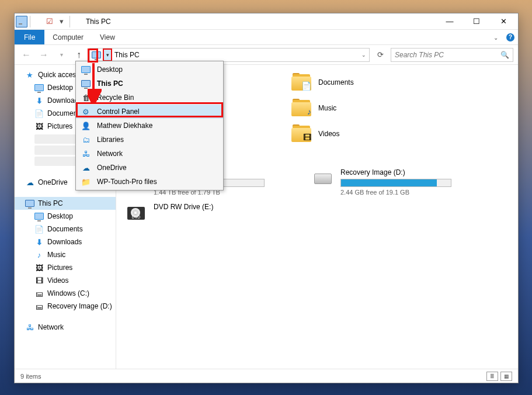  Describe the element at coordinates (266, 37) in the screenshot. I see `ribbon-tabs: File Computer View ⌄ ?` at that location.